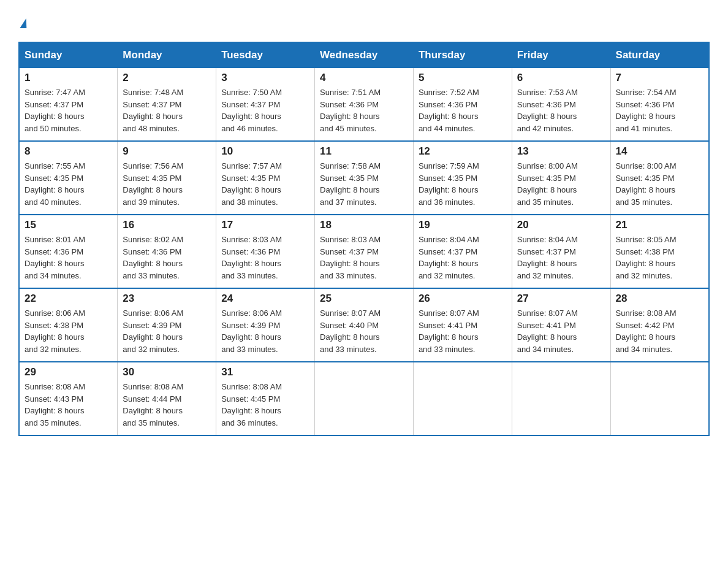  I want to click on day-info: Sunrise: 7:58 AMSunset: 4:35 PMDaylight:…, so click(351, 184).